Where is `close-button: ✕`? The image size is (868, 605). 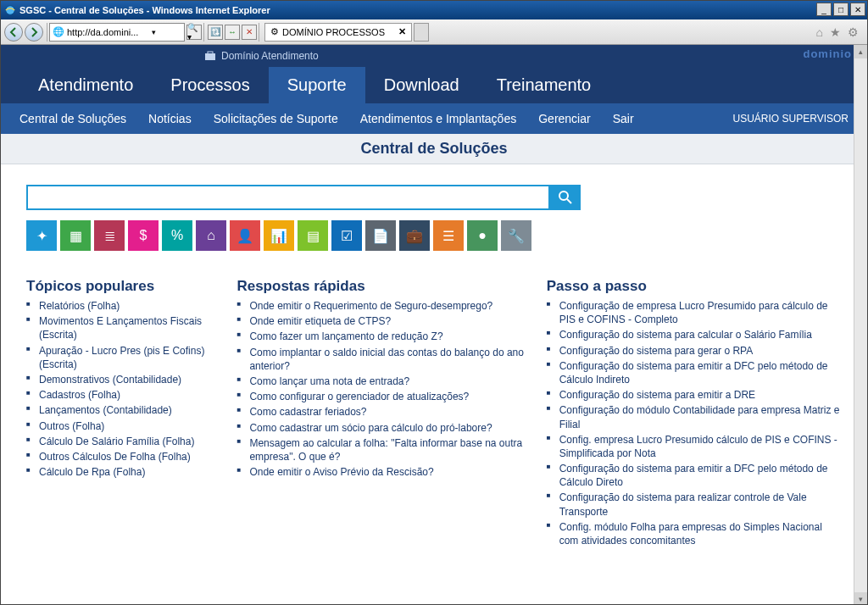
close-button: ✕ is located at coordinates (858, 9).